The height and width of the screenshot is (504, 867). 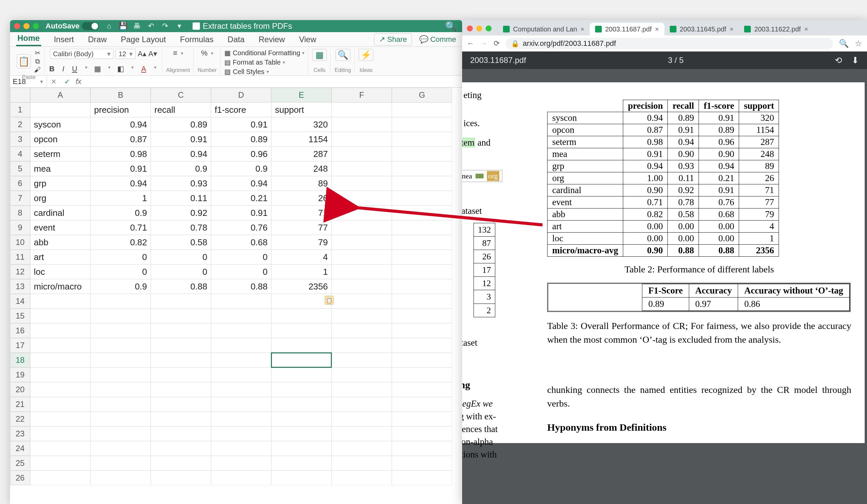 What do you see at coordinates (422, 139) in the screenshot?
I see `cell-G3` at bounding box center [422, 139].